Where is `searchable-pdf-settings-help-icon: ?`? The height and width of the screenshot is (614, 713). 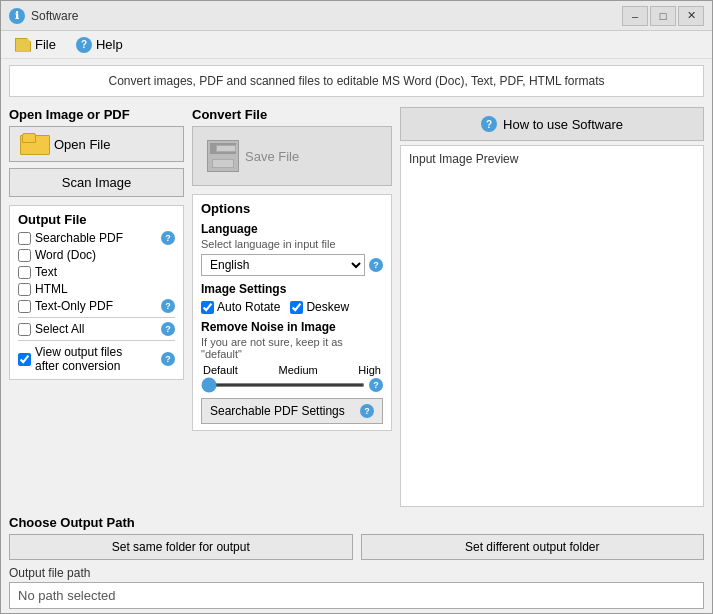 searchable-pdf-settings-help-icon: ? is located at coordinates (367, 411).